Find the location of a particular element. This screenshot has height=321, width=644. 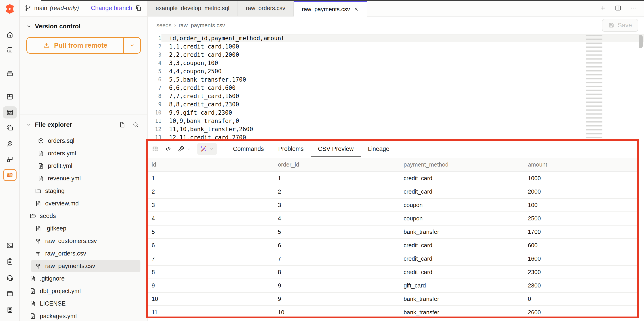

breadcrumb: seeds › raw_payments.csv is located at coordinates (396, 25).